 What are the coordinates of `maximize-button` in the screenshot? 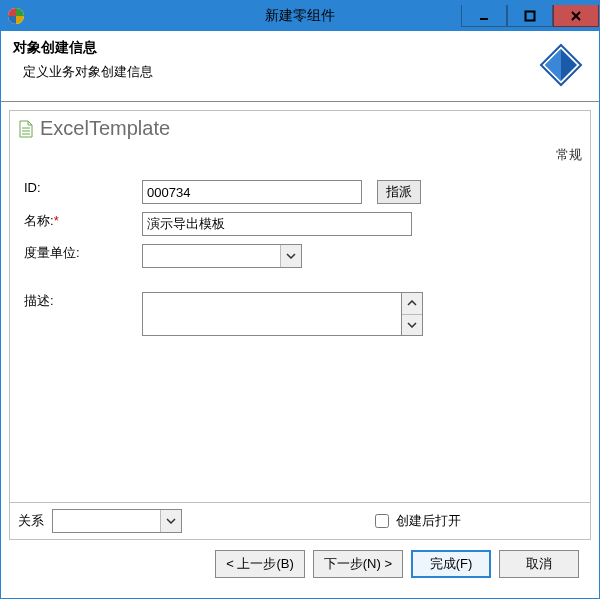 It's located at (530, 16).